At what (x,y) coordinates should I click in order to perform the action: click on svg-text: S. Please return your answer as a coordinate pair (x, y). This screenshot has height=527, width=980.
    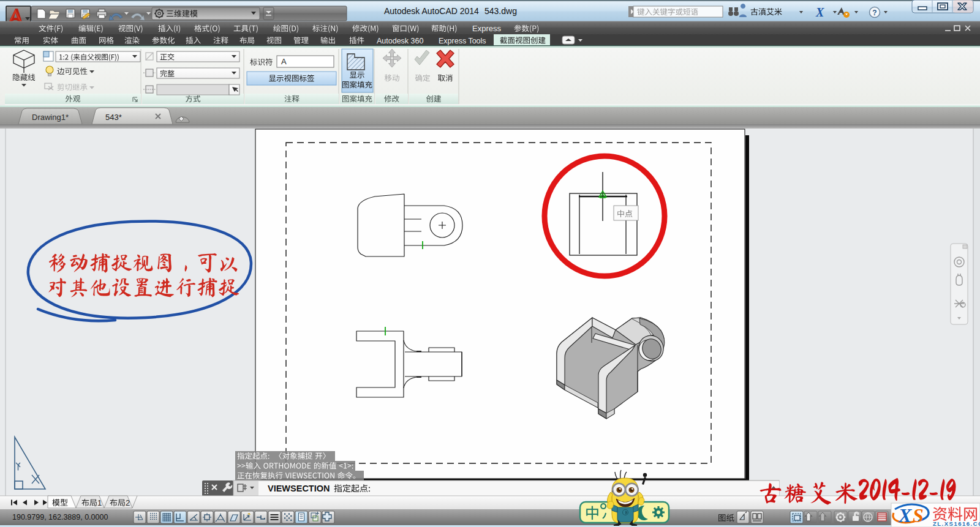
    Looking at the image, I should click on (918, 515).